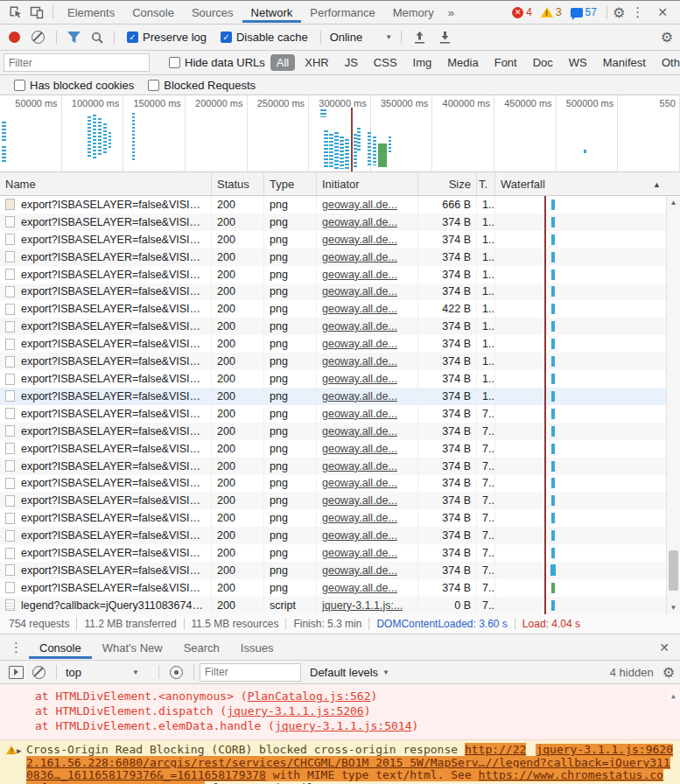 Image resolution: width=680 pixels, height=784 pixels. Describe the element at coordinates (604, 751) in the screenshot. I see `corb-source-link: jquery-3.1.1.js:9620` at that location.